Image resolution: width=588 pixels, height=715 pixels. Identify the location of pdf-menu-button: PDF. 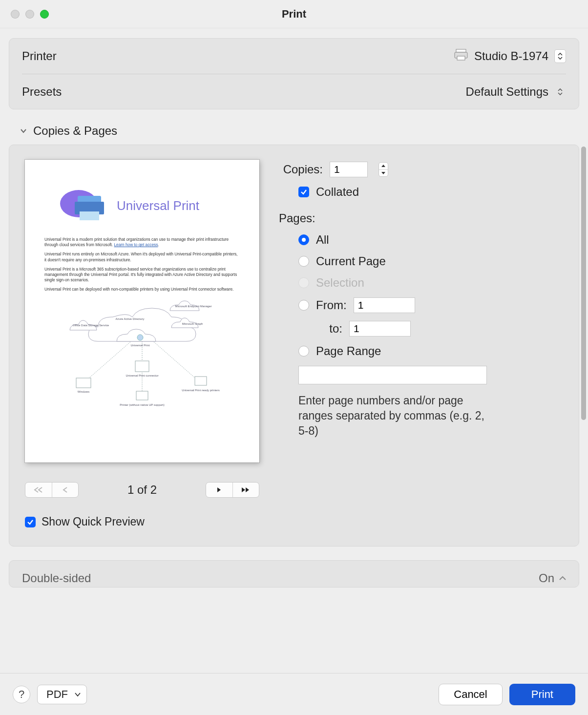
(62, 694).